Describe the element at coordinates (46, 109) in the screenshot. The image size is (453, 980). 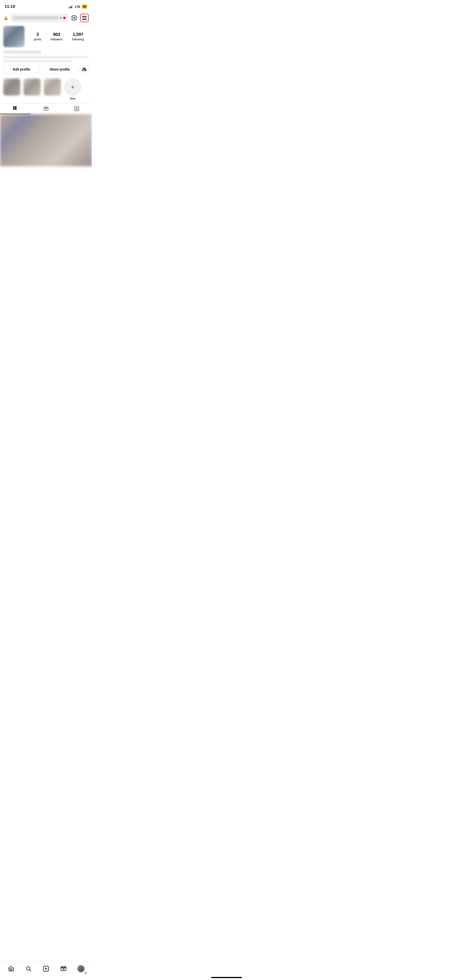
I see `content-tabs` at that location.